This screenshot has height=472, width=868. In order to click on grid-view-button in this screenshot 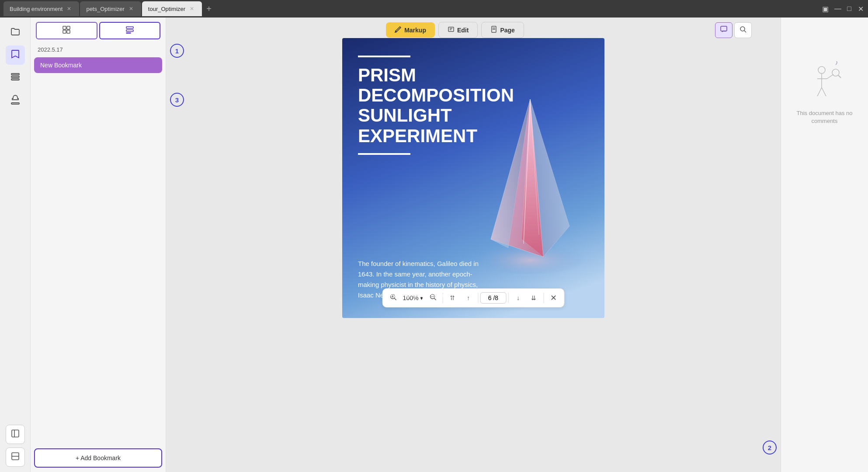, I will do `click(66, 31)`.